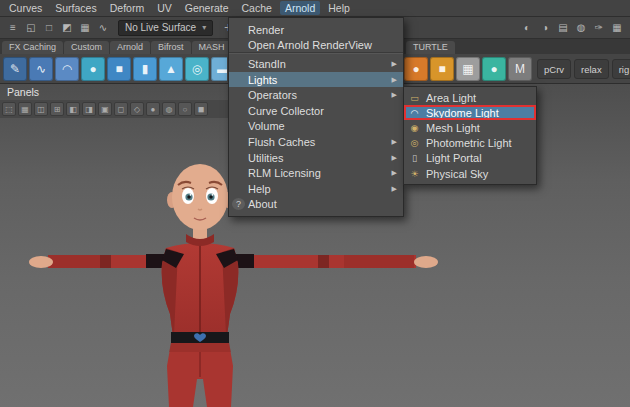 The image size is (630, 407). What do you see at coordinates (119, 69) in the screenshot?
I see `cube-icon: ■` at bounding box center [119, 69].